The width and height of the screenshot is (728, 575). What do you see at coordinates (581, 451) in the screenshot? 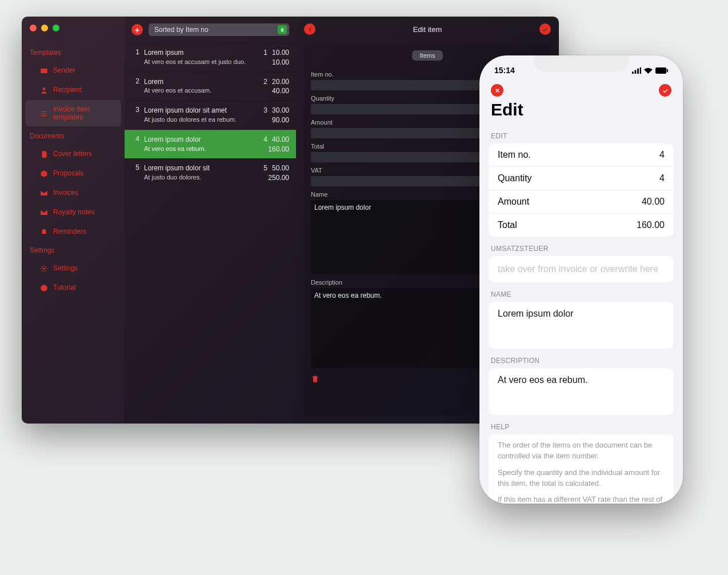
I see `help-text-1: The order of the items on the document c…` at bounding box center [581, 451].